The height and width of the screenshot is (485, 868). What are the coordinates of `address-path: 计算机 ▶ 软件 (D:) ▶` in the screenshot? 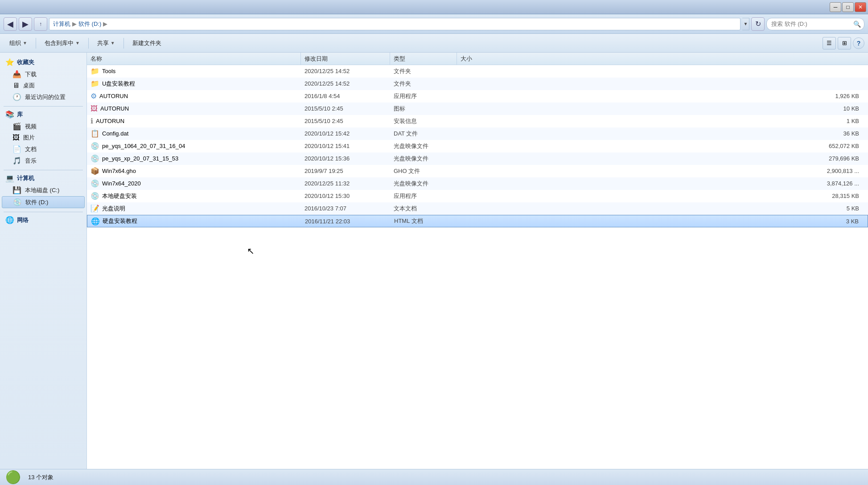 It's located at (395, 24).